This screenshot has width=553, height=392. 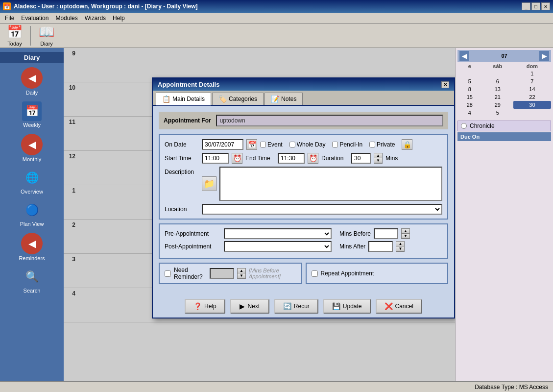 What do you see at coordinates (470, 113) in the screenshot?
I see `cal-cell: 4` at bounding box center [470, 113].